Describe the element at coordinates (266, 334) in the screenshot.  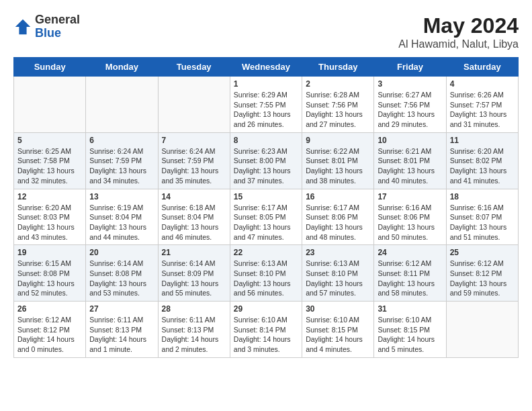
I see `day-info: Sunrise: 6:10 AMSunset: 8:14 PMDaylight:…` at that location.